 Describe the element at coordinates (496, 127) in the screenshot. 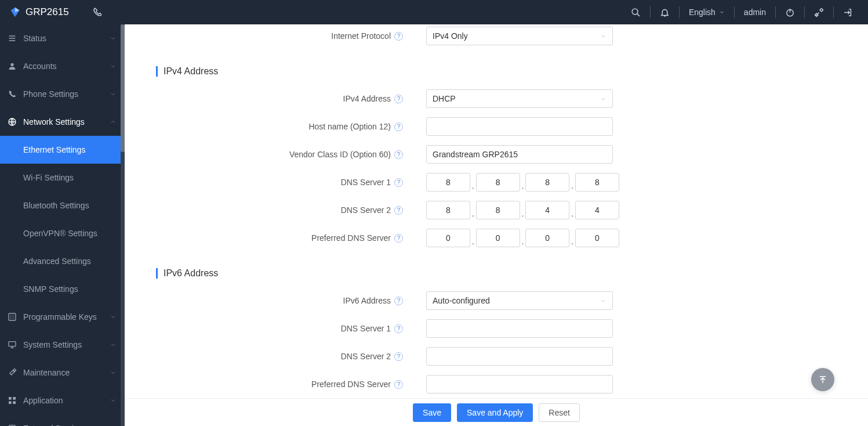

I see `row-host-name: Host name (Option 12) ?` at that location.